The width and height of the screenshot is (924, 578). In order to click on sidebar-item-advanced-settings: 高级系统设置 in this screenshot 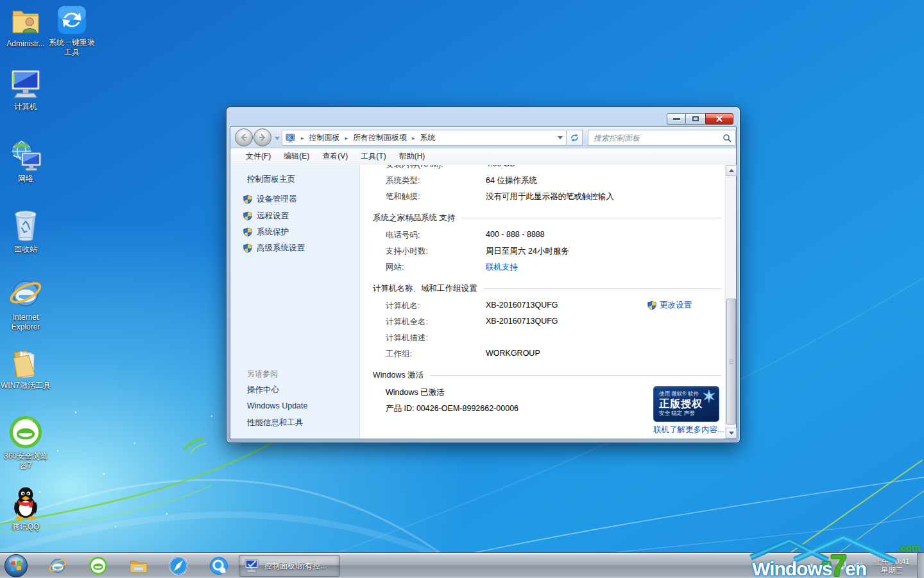, I will do `click(274, 248)`.